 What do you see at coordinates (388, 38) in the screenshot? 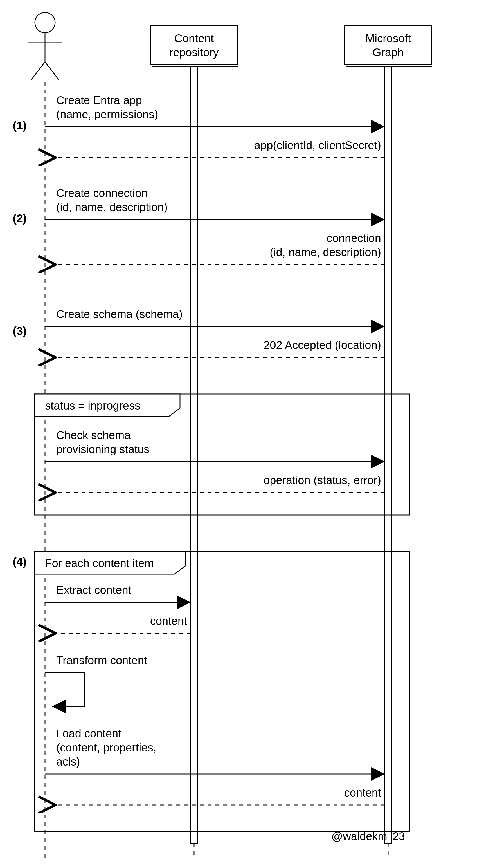
I see `microsoft-graph-label-1: Microsoft` at bounding box center [388, 38].